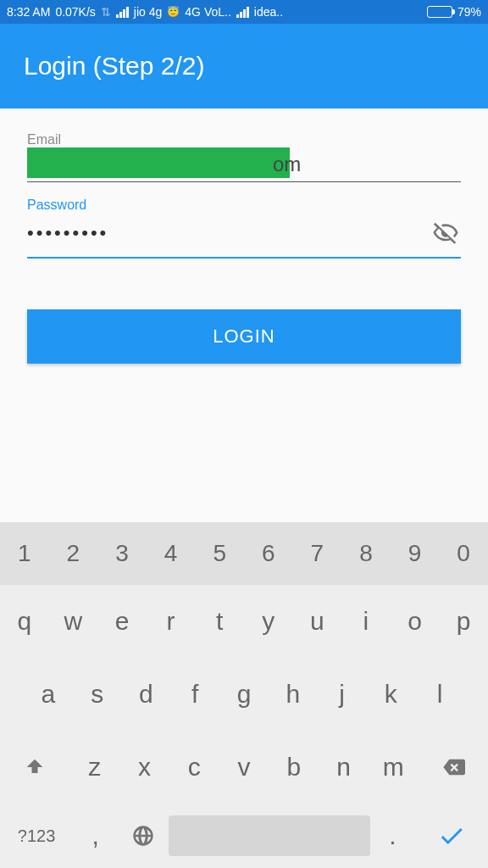  Describe the element at coordinates (366, 621) in the screenshot. I see `key-i: i` at that location.